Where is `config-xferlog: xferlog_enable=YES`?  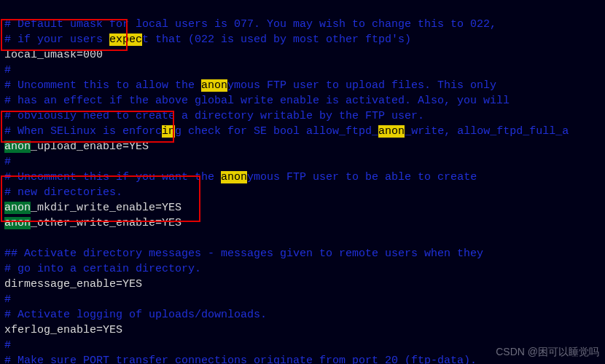 config-xferlog: xferlog_enable=YES is located at coordinates (63, 331).